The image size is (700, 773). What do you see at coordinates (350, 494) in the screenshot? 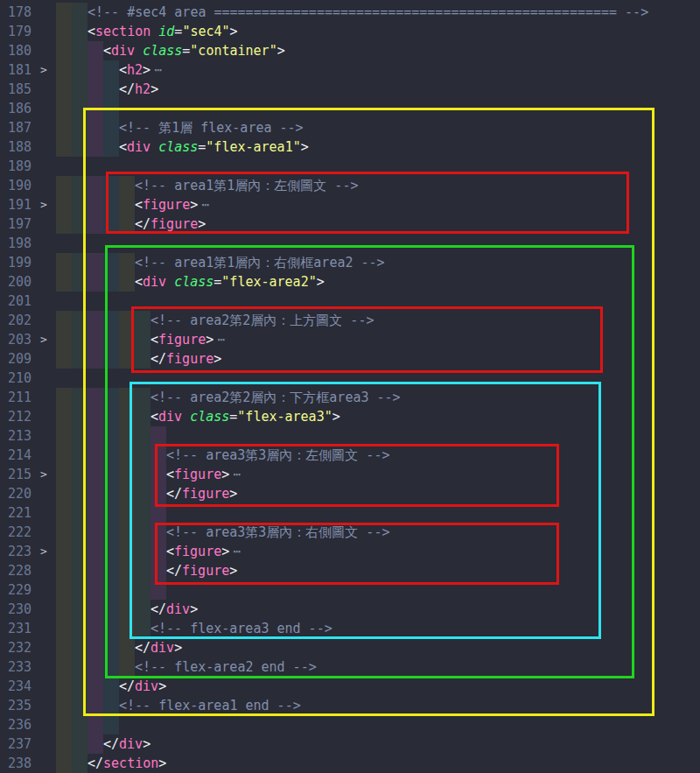
I see `code-line: 220</figure>` at bounding box center [350, 494].